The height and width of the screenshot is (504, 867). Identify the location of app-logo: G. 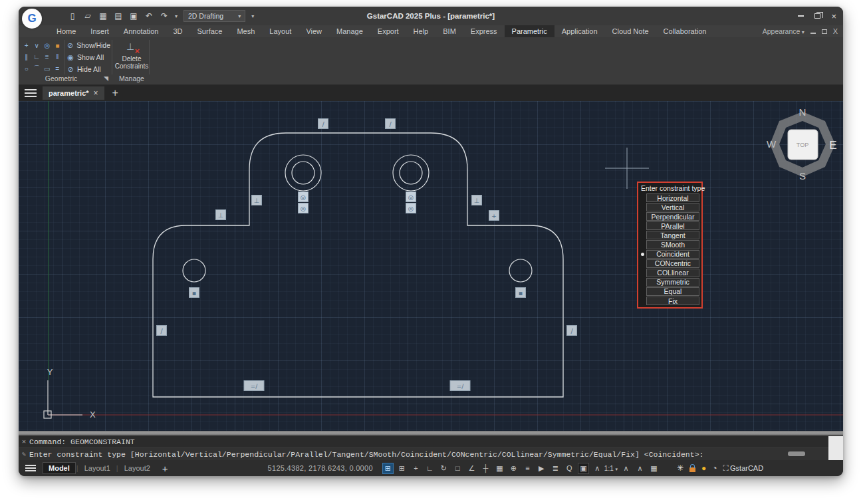
(32, 19).